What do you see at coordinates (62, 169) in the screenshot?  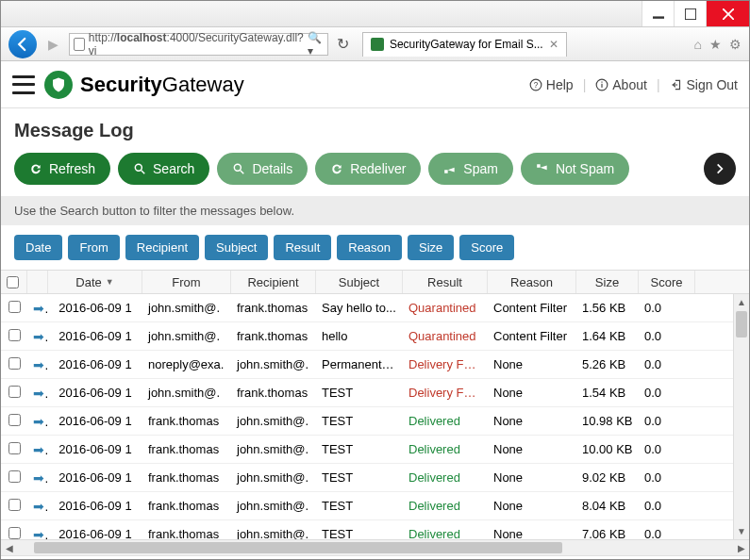 I see `refresh-button: Refresh` at bounding box center [62, 169].